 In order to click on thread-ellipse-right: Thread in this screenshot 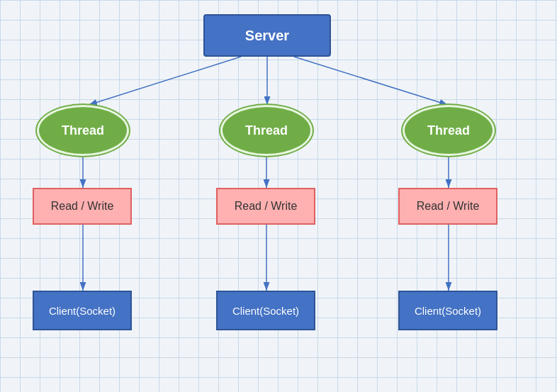, I will do `click(449, 130)`.